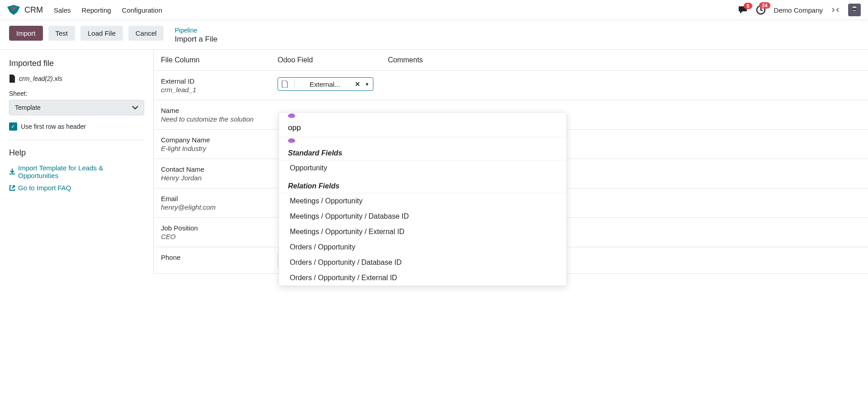 The image size is (868, 399). What do you see at coordinates (14, 10) in the screenshot?
I see `app-logo-icon` at bounding box center [14, 10].